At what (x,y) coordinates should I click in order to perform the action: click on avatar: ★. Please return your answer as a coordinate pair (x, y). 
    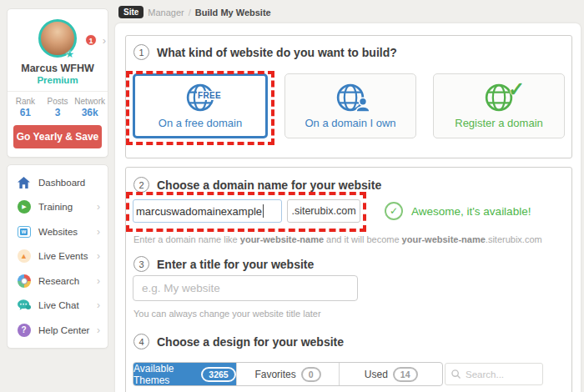
    Looking at the image, I should click on (58, 38).